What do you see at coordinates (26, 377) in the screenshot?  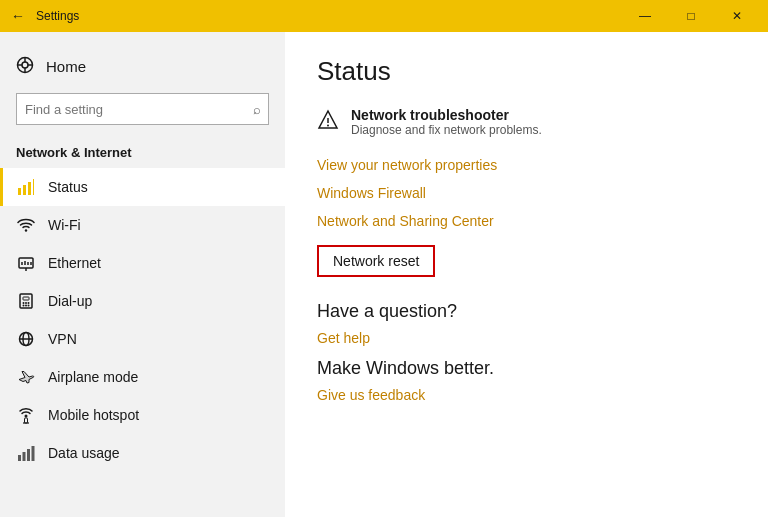 I see `airplane-icon` at bounding box center [26, 377].